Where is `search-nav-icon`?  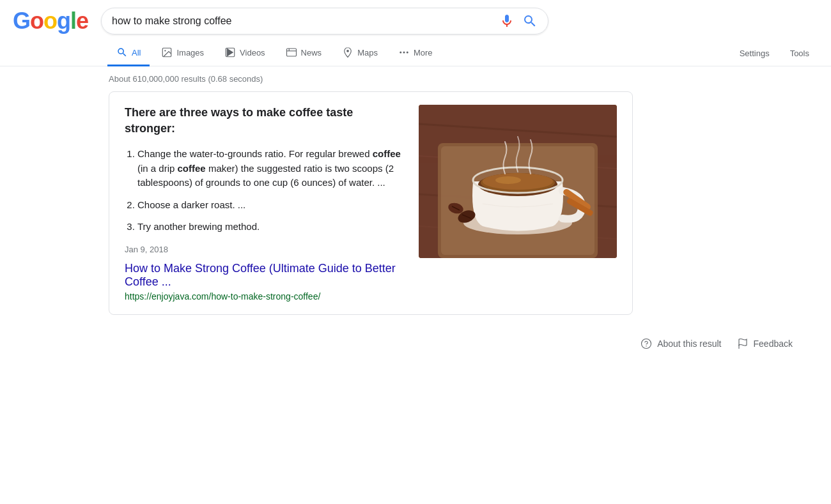
search-nav-icon is located at coordinates (122, 52).